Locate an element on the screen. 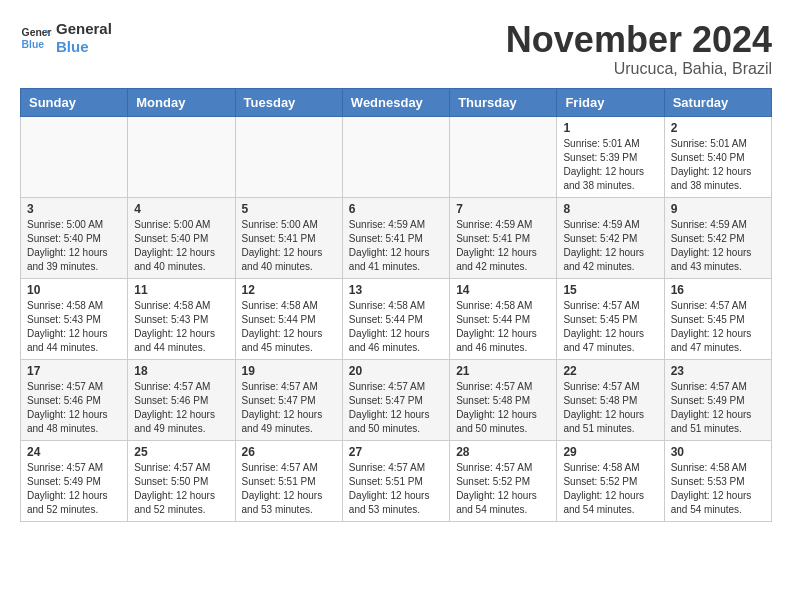  day-number: 26 is located at coordinates (289, 452).